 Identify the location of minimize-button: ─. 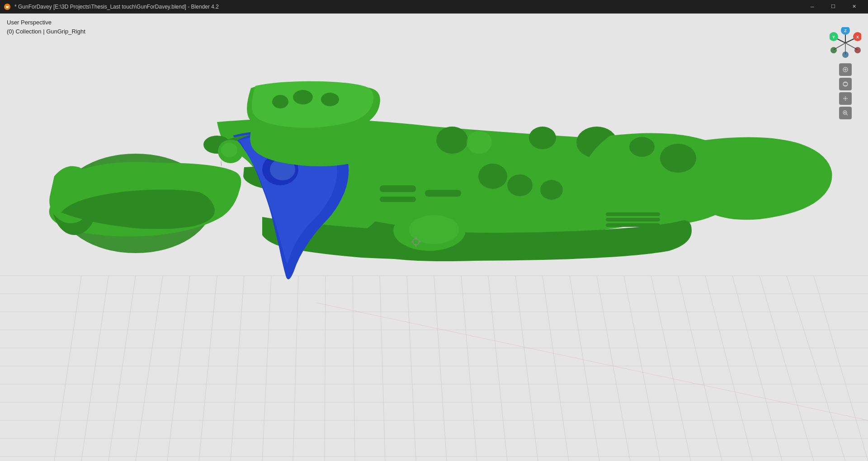
(812, 7).